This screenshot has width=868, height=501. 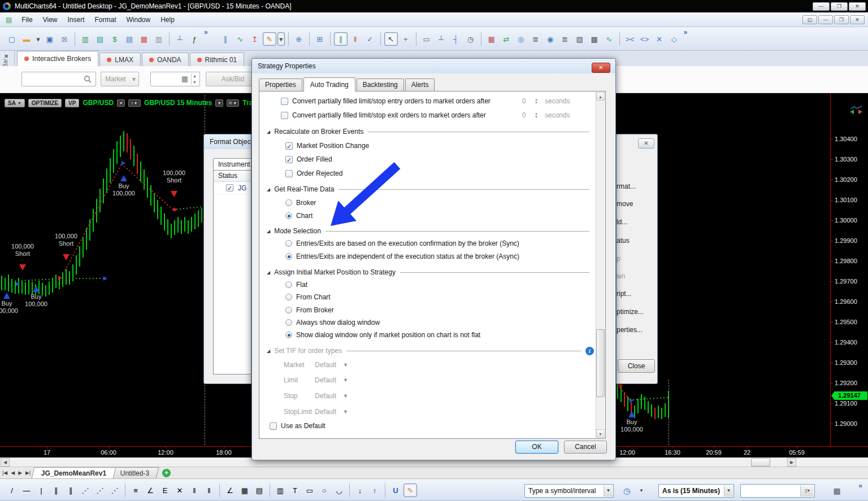 I want to click on sliders-page-icon: ≣, so click(x=565, y=39).